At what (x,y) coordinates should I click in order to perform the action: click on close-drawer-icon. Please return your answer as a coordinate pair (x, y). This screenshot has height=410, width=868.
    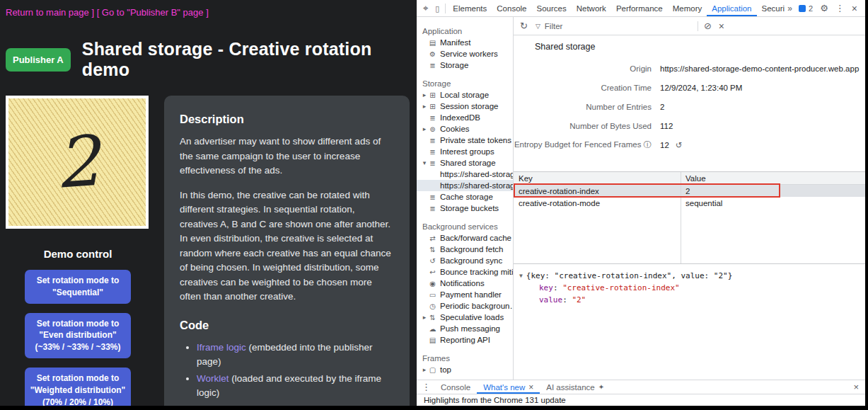
    Looking at the image, I should click on (856, 387).